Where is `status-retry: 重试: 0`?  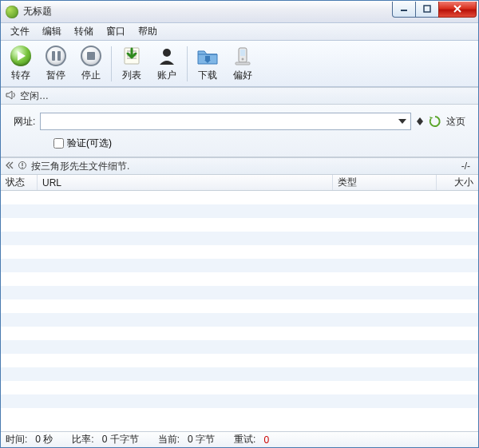
status-retry: 重试: 0 is located at coordinates (251, 439).